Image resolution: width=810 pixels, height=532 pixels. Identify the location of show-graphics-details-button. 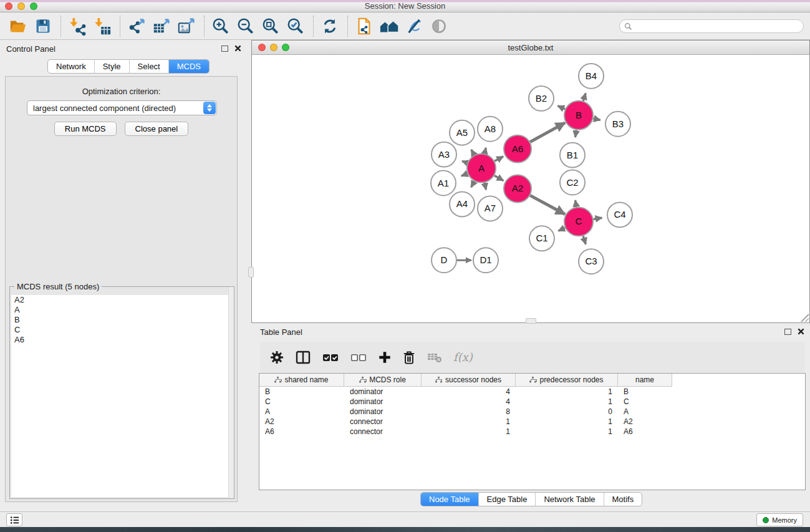
(439, 26).